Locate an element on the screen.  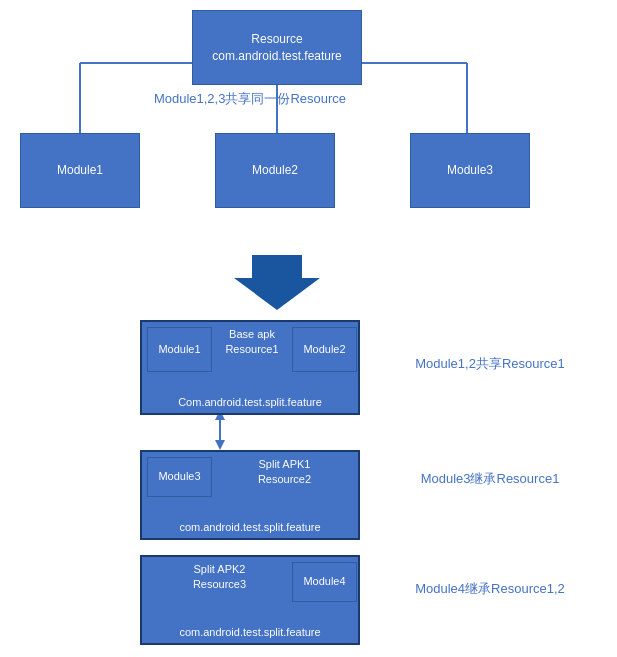
module1-box: Module1 is located at coordinates (80, 170).